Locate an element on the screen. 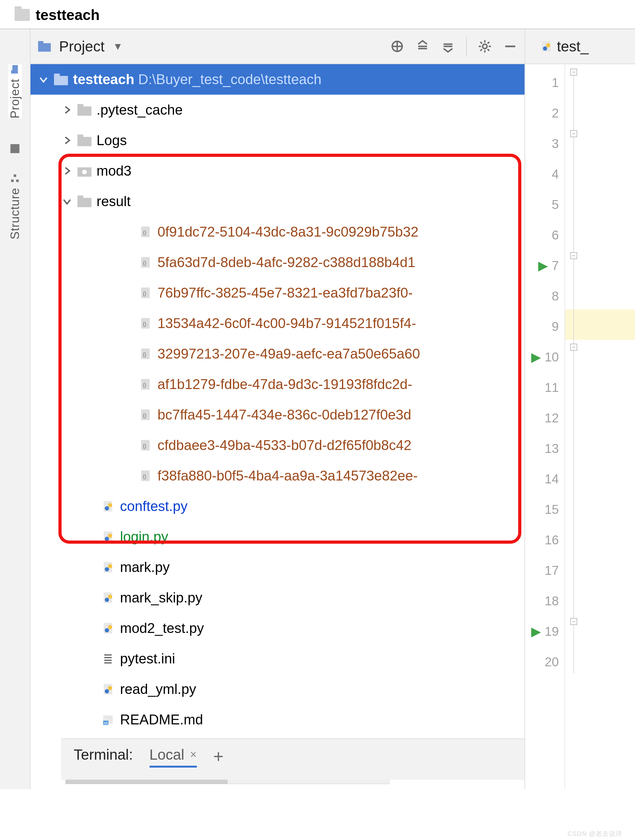 The width and height of the screenshot is (635, 840). gutter-line: 3 is located at coordinates (542, 144).